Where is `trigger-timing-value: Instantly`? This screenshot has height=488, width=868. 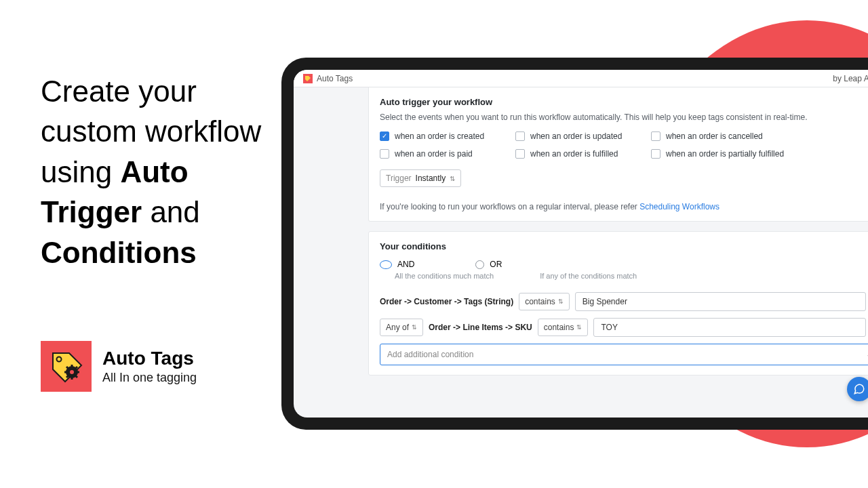 trigger-timing-value: Instantly is located at coordinates (431, 178).